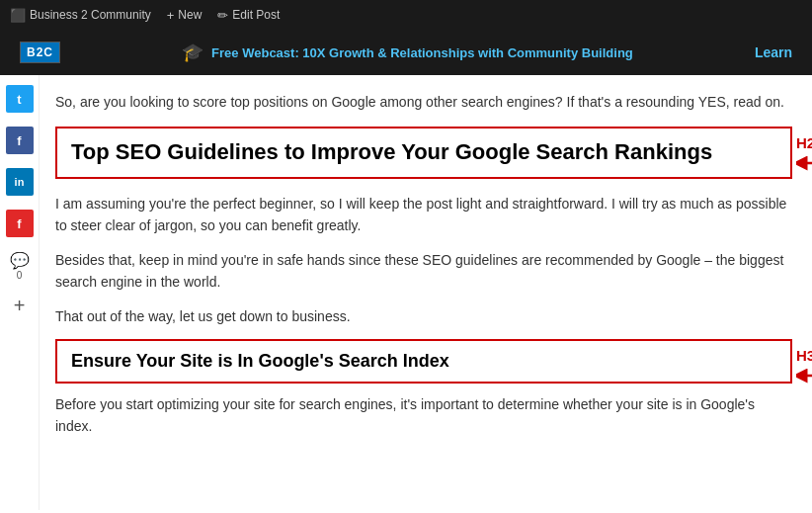 This screenshot has width=812, height=513. I want to click on logo-text: B2C, so click(40, 52).